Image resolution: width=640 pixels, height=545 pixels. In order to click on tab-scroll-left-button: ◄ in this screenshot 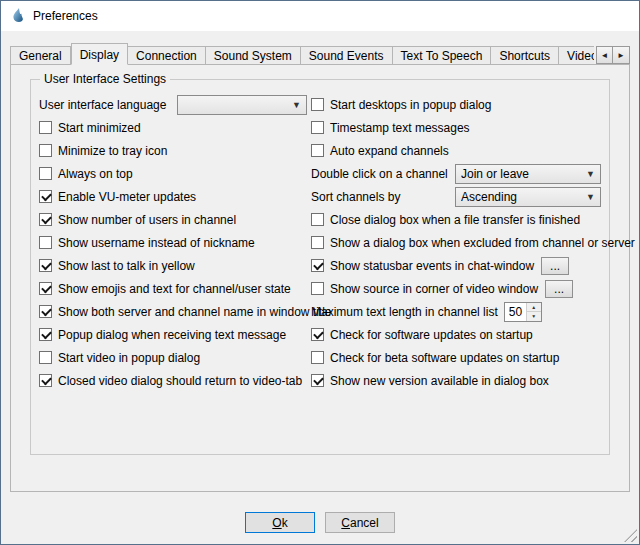, I will do `click(604, 55)`.